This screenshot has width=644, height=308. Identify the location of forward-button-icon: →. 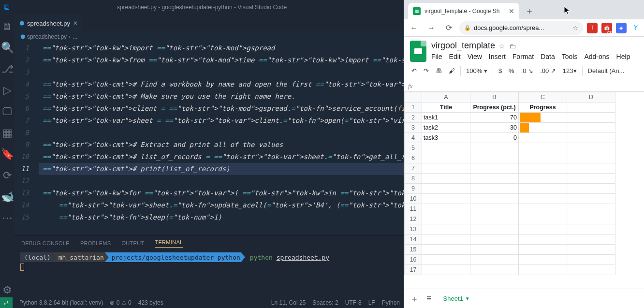
(431, 28).